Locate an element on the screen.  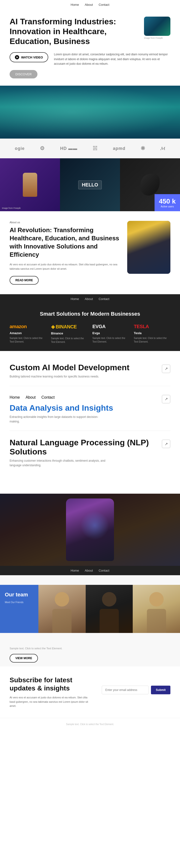
logo-flower: ❋ is located at coordinates (143, 148).